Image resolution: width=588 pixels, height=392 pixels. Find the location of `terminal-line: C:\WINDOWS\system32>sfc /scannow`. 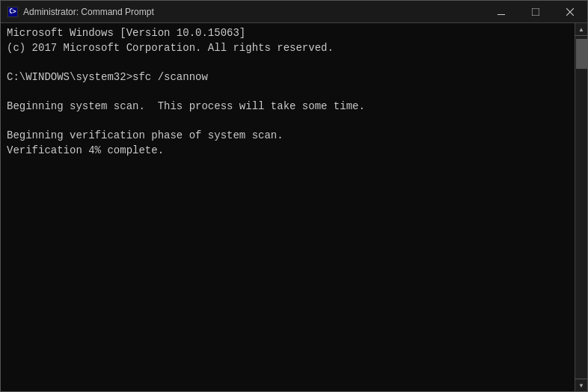

terminal-line: C:\WINDOWS\system32>sfc /scannow is located at coordinates (287, 78).